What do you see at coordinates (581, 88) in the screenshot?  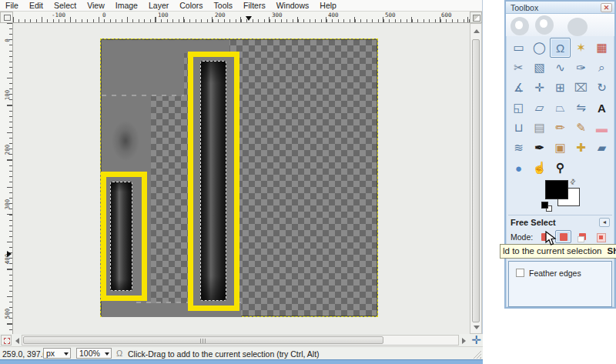 I see `tool-crop: ⌧` at bounding box center [581, 88].